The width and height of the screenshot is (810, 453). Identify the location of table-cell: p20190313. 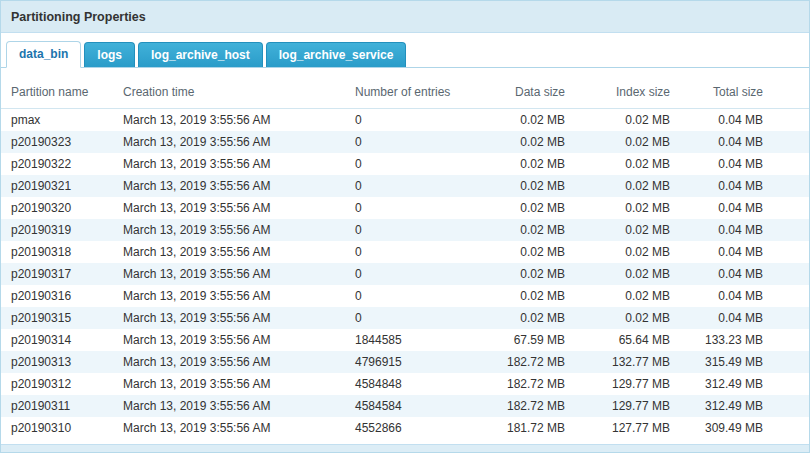
(57, 362).